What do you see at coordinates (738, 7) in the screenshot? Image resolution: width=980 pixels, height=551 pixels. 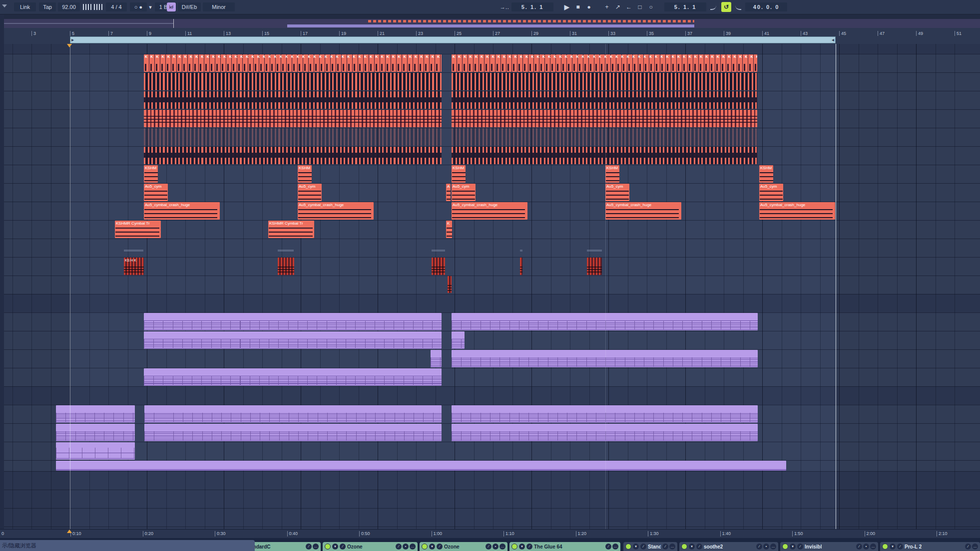 I see `punch-out-icon` at bounding box center [738, 7].